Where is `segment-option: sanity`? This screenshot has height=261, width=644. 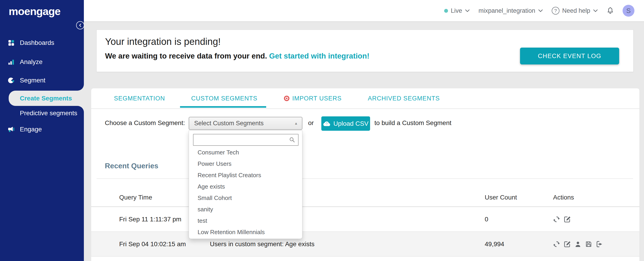
segment-option: sanity is located at coordinates (246, 209).